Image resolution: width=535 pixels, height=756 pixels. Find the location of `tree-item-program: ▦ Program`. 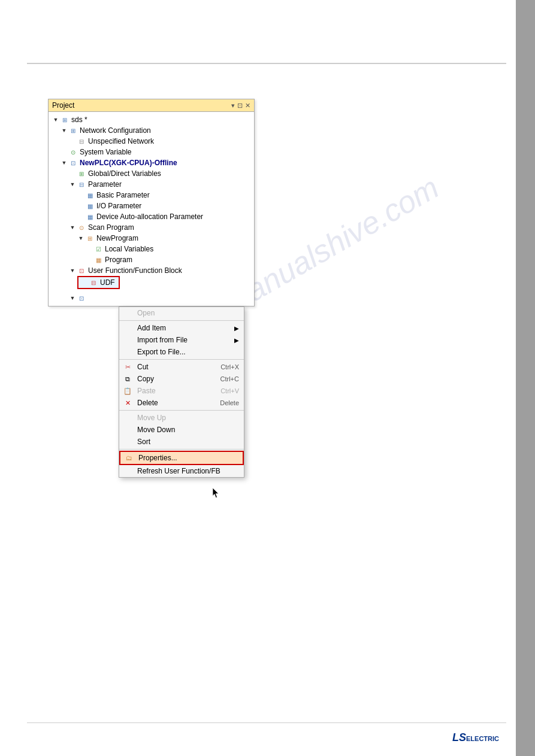

tree-item-program: ▦ Program is located at coordinates (151, 260).